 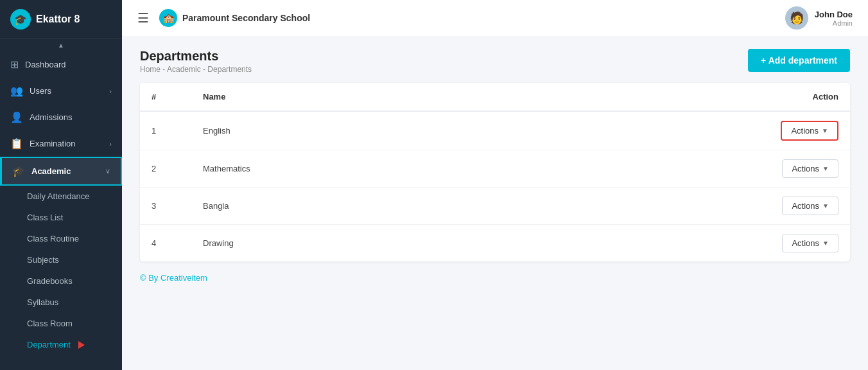 I want to click on add-department-button: + Add department, so click(x=799, y=60).